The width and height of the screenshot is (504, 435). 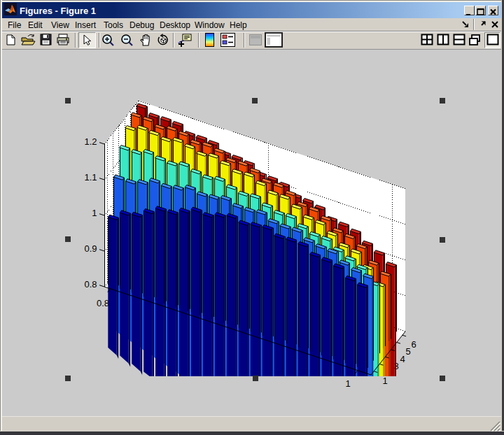 What do you see at coordinates (413, 344) in the screenshot?
I see `svg-text: 6` at bounding box center [413, 344].